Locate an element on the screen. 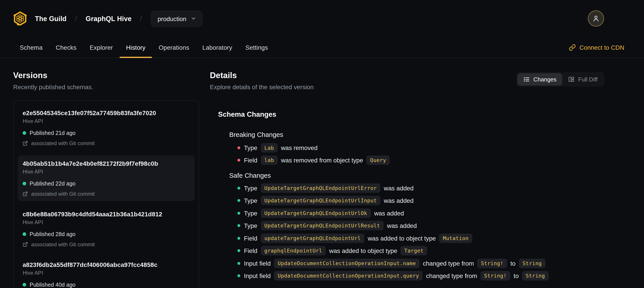 The height and width of the screenshot is (288, 644). breaking-changes-group: Breaking Changes TypeLabwas removed Fiel… is located at coordinates (421, 149).